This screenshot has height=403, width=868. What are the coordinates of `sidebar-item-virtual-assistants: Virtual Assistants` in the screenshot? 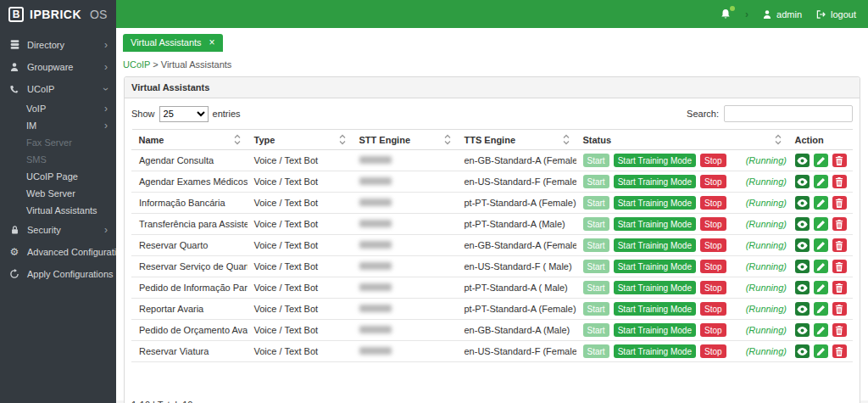 It's located at (58, 210).